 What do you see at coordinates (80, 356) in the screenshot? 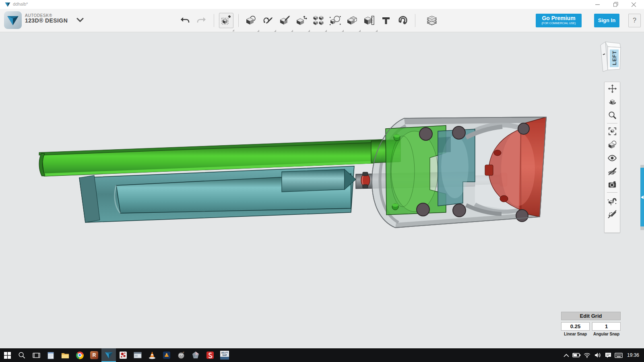
I see `chrome-icon` at bounding box center [80, 356].